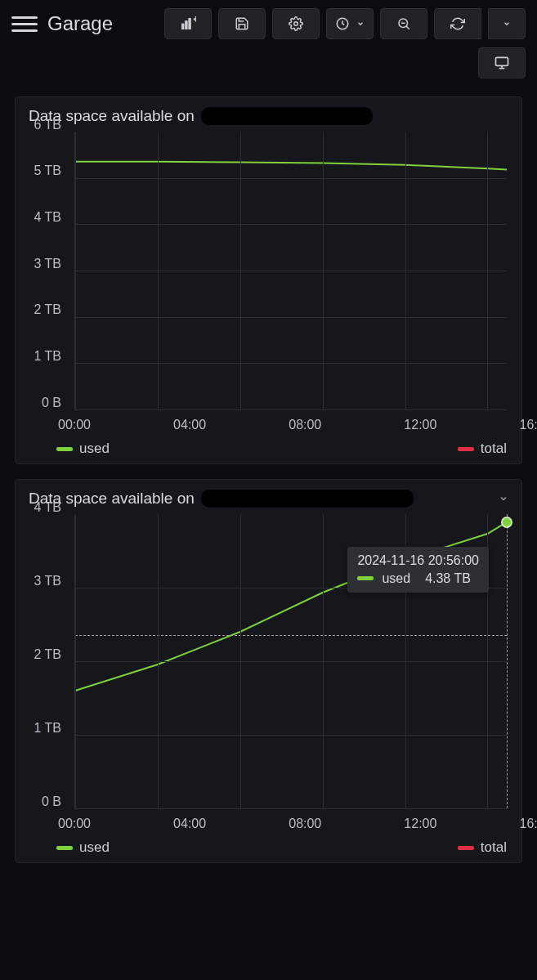 The height and width of the screenshot is (980, 537). I want to click on tooltip-value: 4.38 TB, so click(448, 579).